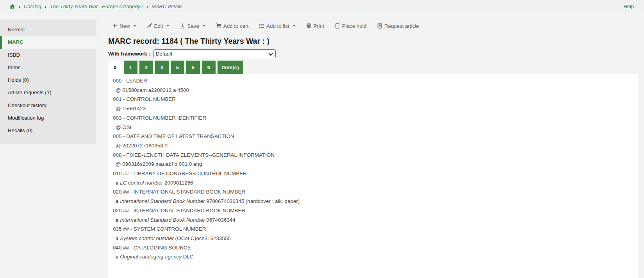  What do you see at coordinates (193, 26) in the screenshot?
I see `button-label: Save` at bounding box center [193, 26].